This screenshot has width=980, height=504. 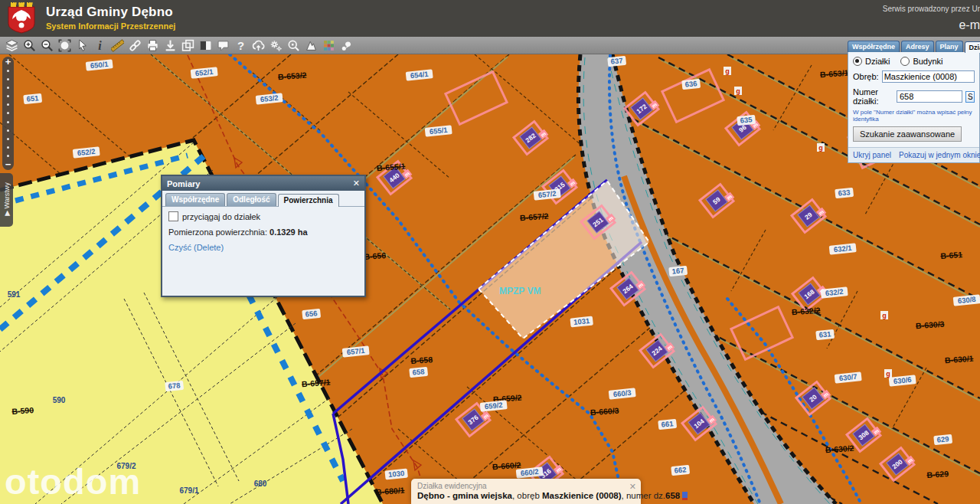 What do you see at coordinates (917, 46) in the screenshot?
I see `panel-tab-adresy: Adresy` at bounding box center [917, 46].